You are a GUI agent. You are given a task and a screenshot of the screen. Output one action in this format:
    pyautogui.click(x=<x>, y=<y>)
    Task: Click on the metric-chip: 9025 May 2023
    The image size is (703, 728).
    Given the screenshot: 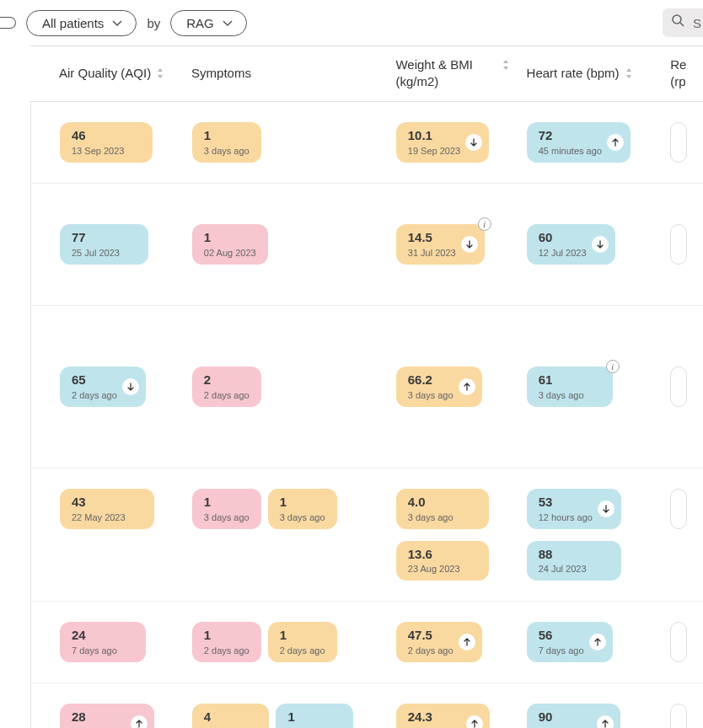 What is the action you would take?
    pyautogui.click(x=574, y=716)
    